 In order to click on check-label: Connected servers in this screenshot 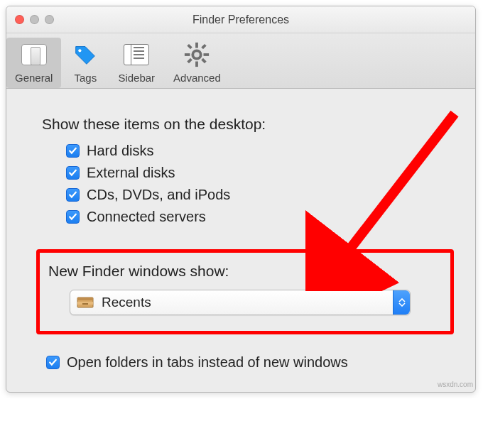, I will do `click(146, 217)`.